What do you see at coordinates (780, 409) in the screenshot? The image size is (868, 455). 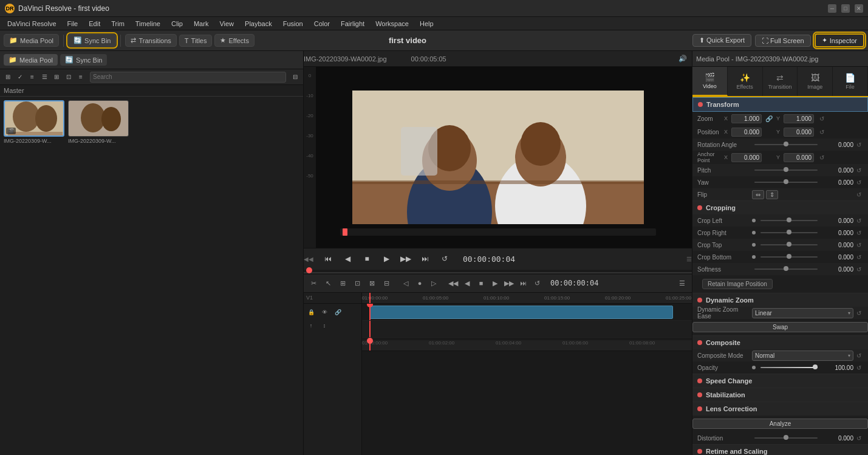 I see `lens-correction-header: Lens Correction` at bounding box center [780, 409].